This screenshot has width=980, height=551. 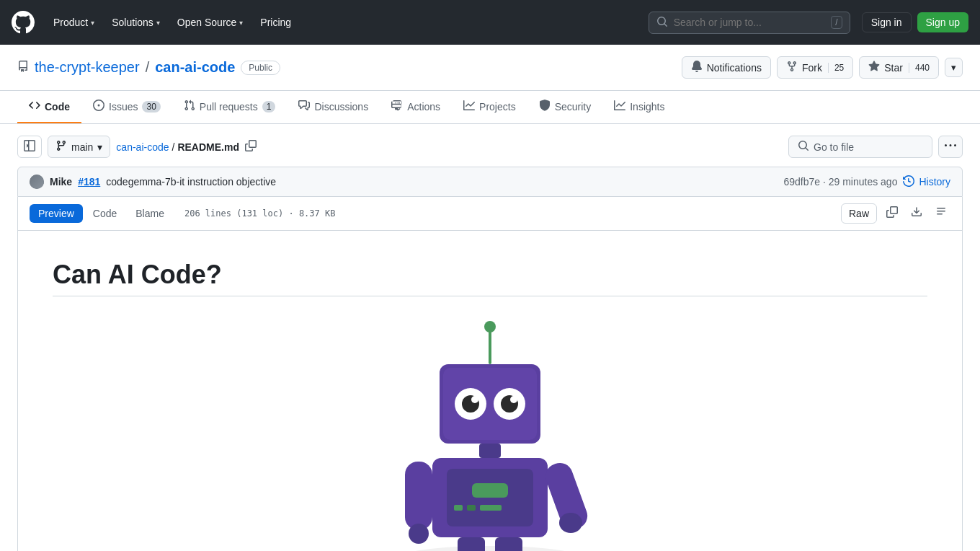 What do you see at coordinates (261, 68) in the screenshot?
I see `repo-visibility-badge: Public` at bounding box center [261, 68].